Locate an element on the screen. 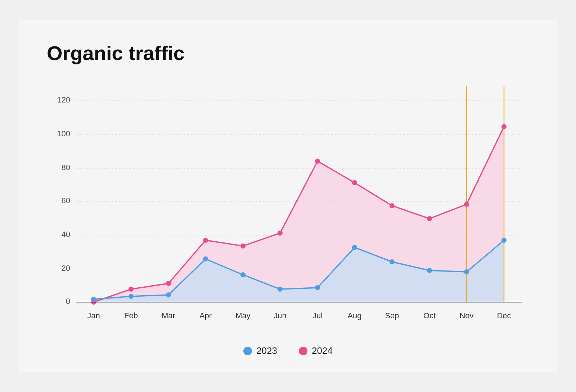 The image size is (576, 392). dot-2024-oct is located at coordinates (429, 219).